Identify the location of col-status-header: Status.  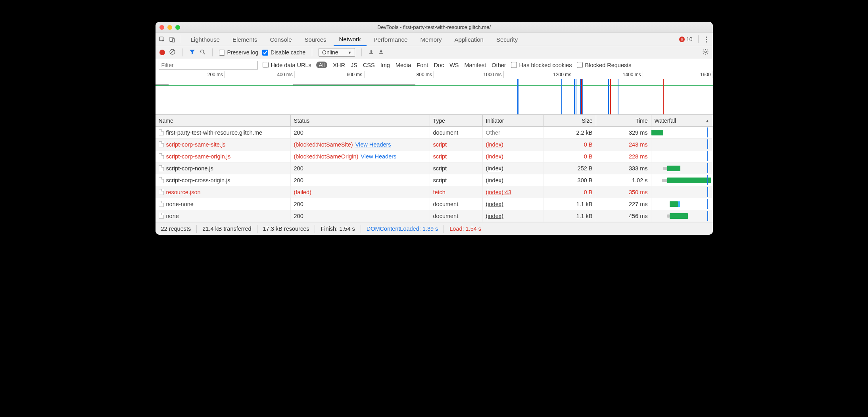
(360, 121).